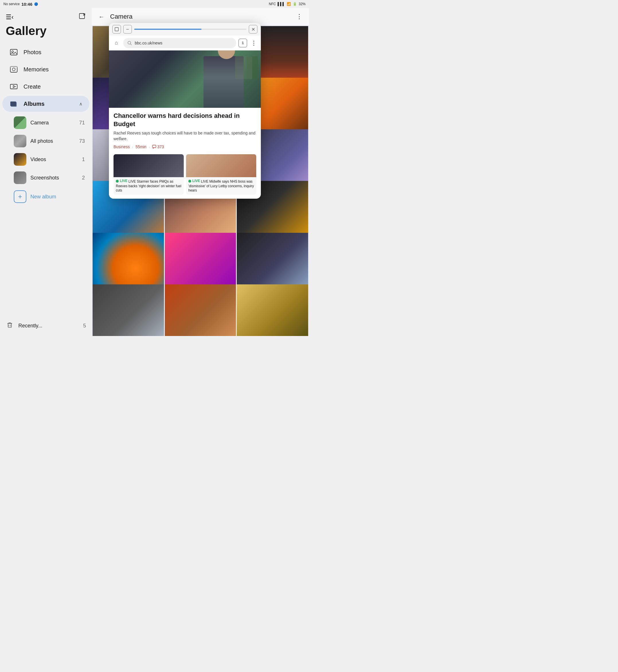 The height and width of the screenshot is (672, 618). Describe the element at coordinates (194, 181) in the screenshot. I see `live-badge-2: LIVE` at that location.